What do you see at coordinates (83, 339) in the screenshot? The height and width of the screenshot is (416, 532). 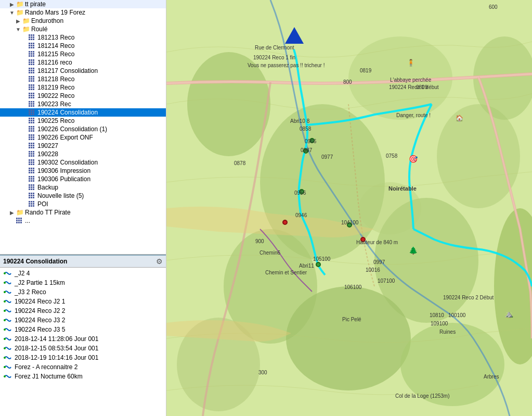 I see `bottom-item-jour001-1: 2018-12-14 11:28:06 Jour 001` at bounding box center [83, 339].